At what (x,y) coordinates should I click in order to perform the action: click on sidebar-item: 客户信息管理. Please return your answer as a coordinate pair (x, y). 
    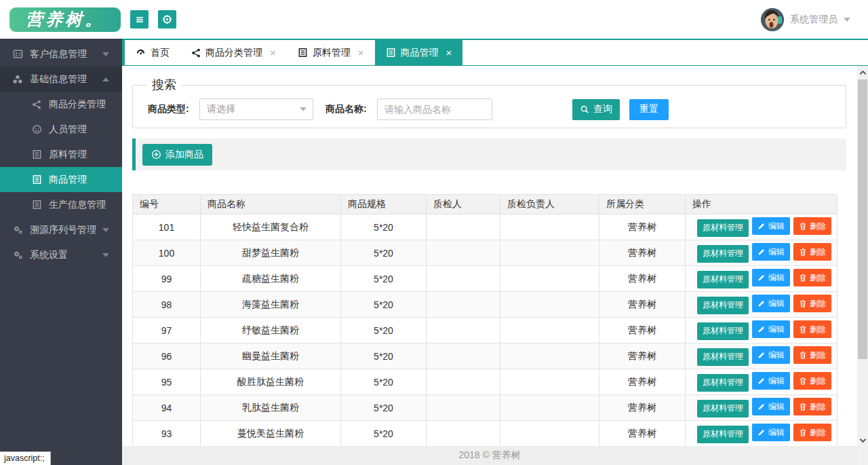
    Looking at the image, I should click on (61, 54).